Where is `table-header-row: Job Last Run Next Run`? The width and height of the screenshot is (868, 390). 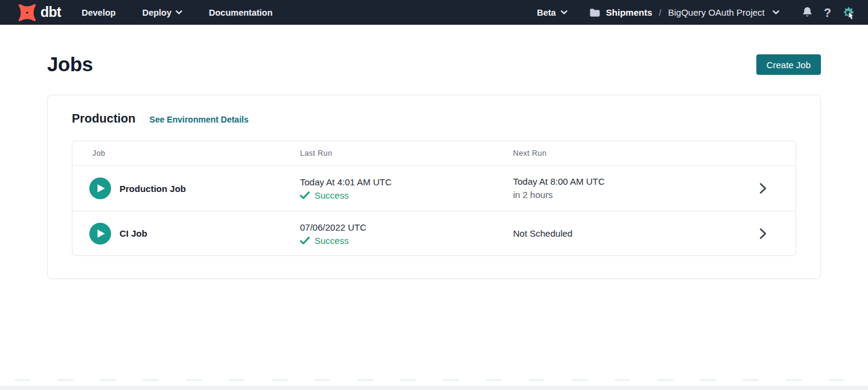 table-header-row: Job Last Run Next Run is located at coordinates (434, 153).